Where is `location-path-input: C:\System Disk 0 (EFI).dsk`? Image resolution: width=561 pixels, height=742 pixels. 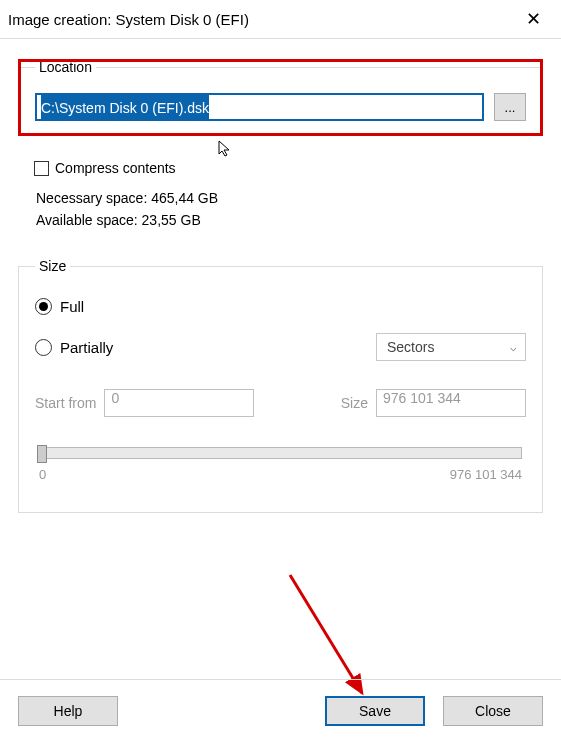
location-path-input: C:\System Disk 0 (EFI).dsk is located at coordinates (260, 107).